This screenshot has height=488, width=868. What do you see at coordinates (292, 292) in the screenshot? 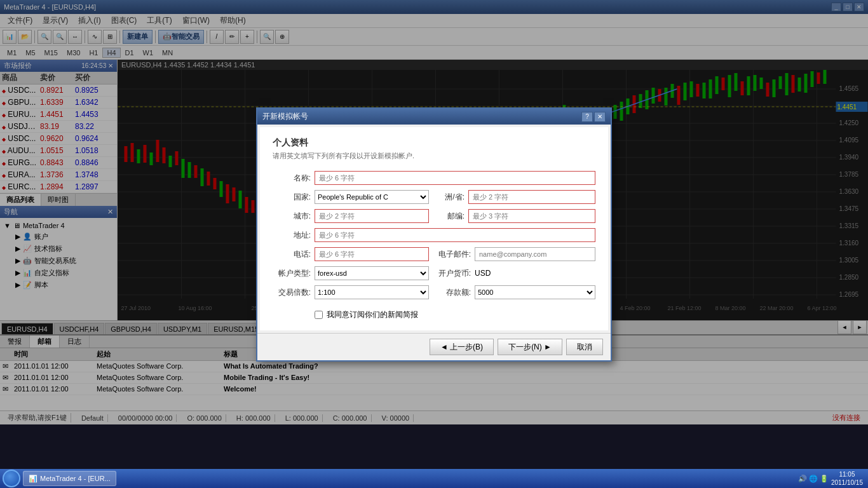
I see `leverage-label: 交易倍数:` at bounding box center [292, 292].